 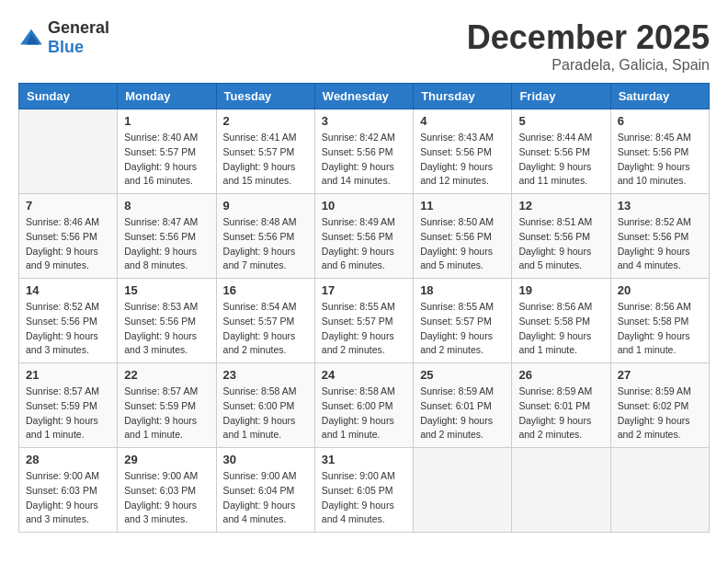 What do you see at coordinates (364, 490) in the screenshot?
I see `day-cell: 31Sunrise: 9:00 AMSunset: 6:05 PMDayligh…` at bounding box center [364, 490].